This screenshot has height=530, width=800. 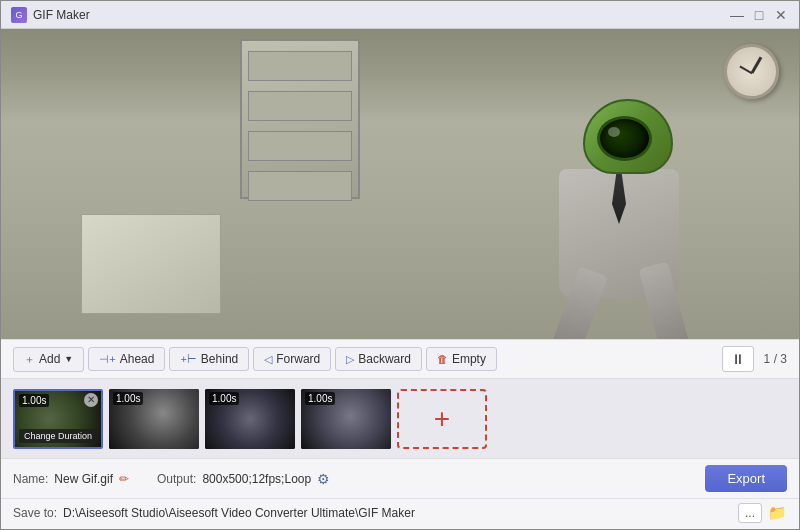 I want to click on output-settings-icon: ⚙, so click(x=324, y=479).